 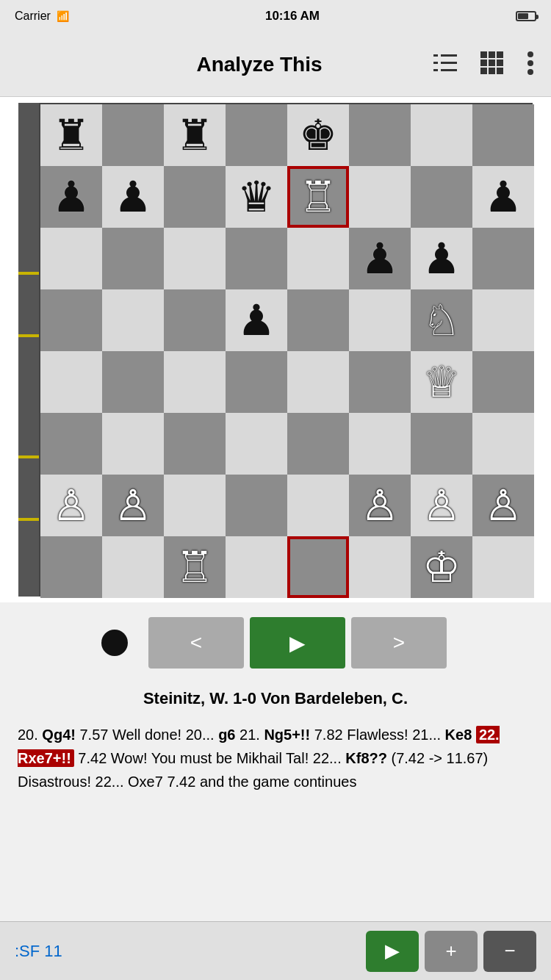 What do you see at coordinates (196, 643) in the screenshot?
I see `prev-move-button: <` at bounding box center [196, 643].